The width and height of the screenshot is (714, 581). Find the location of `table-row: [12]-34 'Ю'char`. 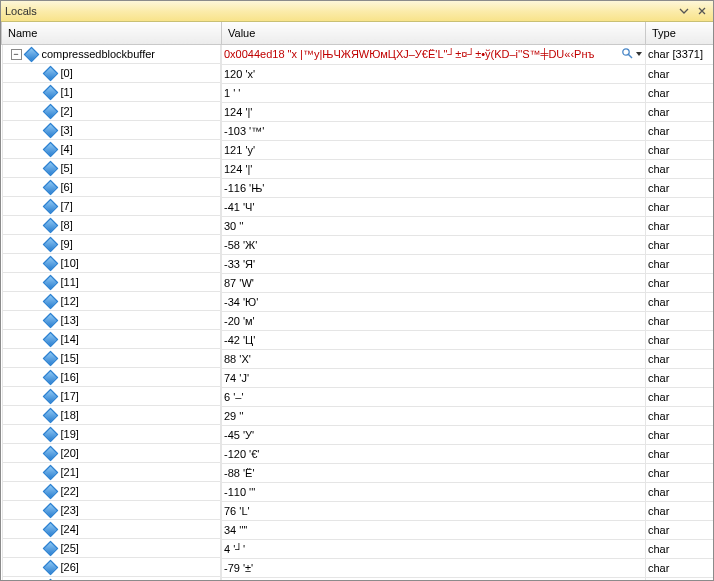

table-row: [12]-34 'Ю'char is located at coordinates (358, 302).